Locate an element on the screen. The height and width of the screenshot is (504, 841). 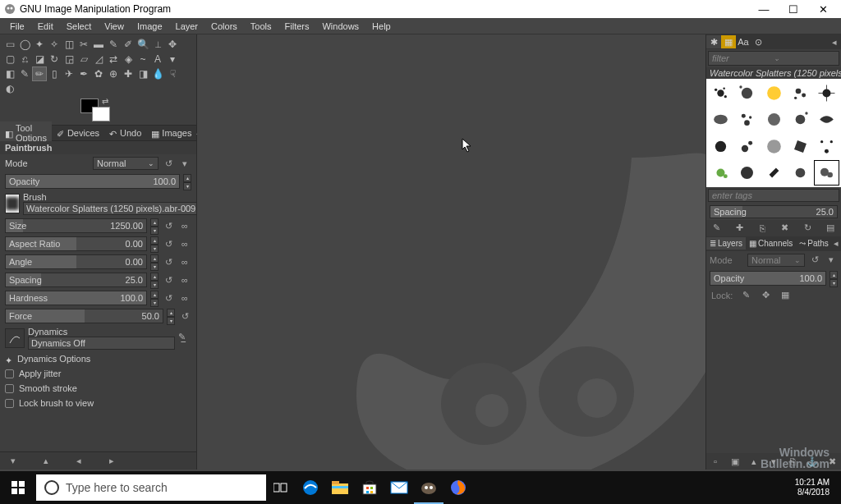
delete-preset-icon: ◂ is located at coordinates (79, 461).